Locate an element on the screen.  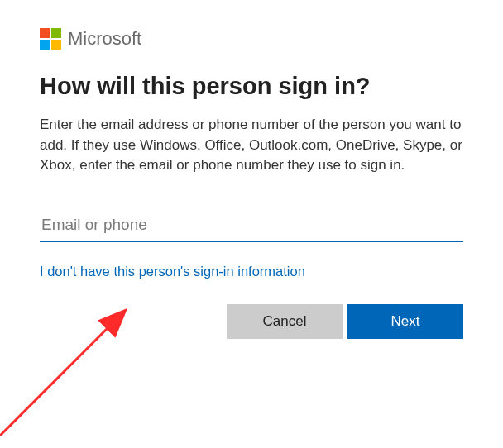
email-or-phone-input is located at coordinates (252, 226).